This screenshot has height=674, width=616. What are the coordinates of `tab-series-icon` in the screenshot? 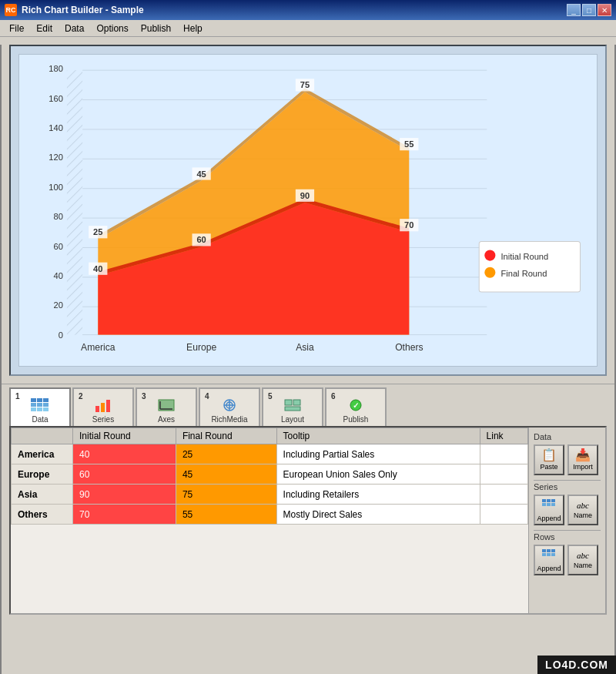 It's located at (103, 406).